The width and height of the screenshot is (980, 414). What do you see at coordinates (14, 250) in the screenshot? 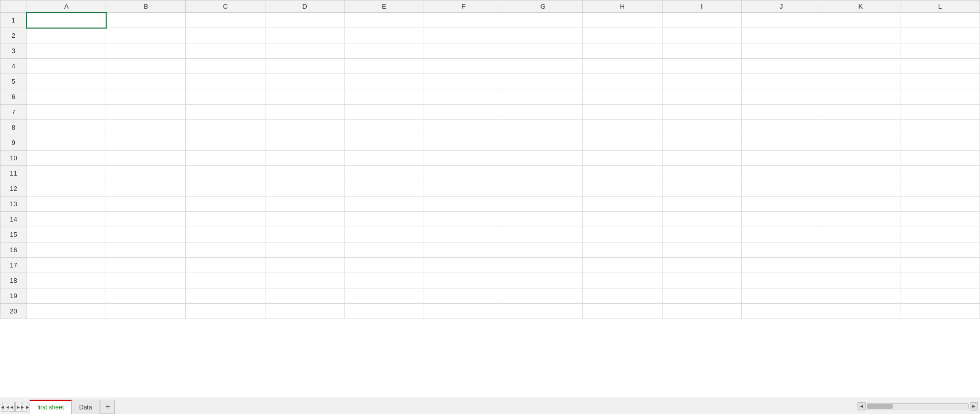
I see `row-header-16: 16` at bounding box center [14, 250].